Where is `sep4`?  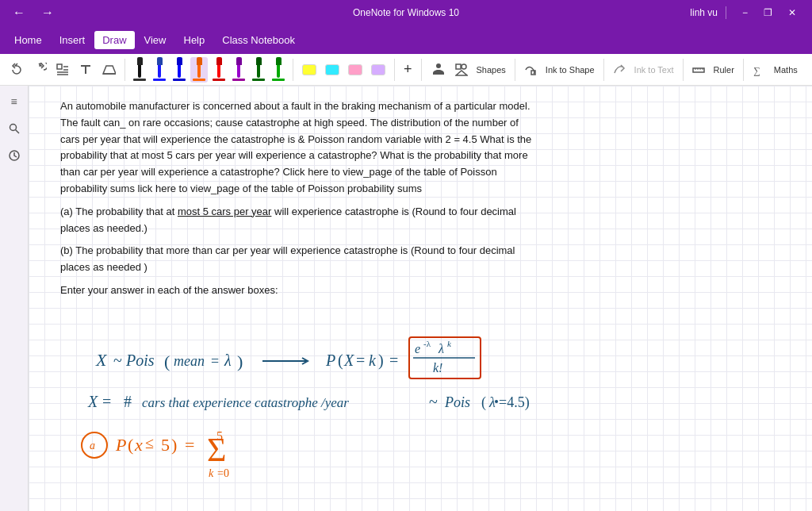
sep4 is located at coordinates (422, 70).